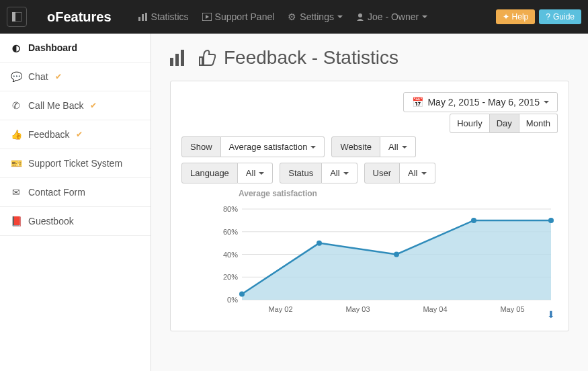 Image resolution: width=588 pixels, height=371 pixels. What do you see at coordinates (75, 164) in the screenshot?
I see `sidebar-item-tickets: 🎫 Support Ticket System` at bounding box center [75, 164].